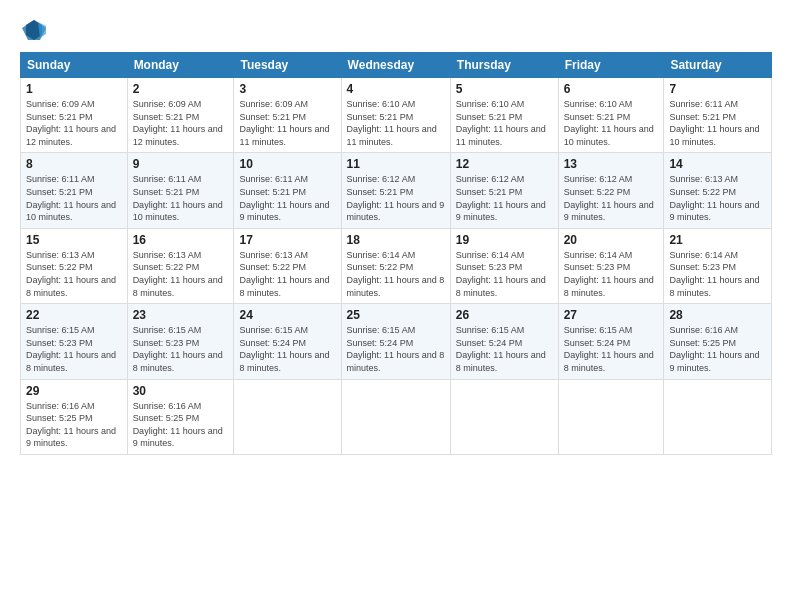  What do you see at coordinates (396, 342) in the screenshot?
I see `calendar-week-row: 22Sunrise: 6:15 AMSunset: 5:23 PMDayligh…` at bounding box center [396, 342].